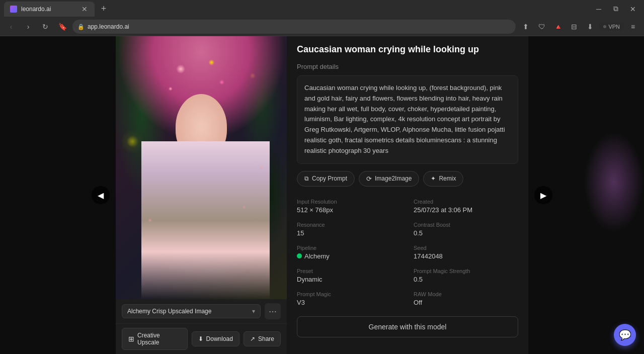 This screenshot has height=354, width=644. What do you see at coordinates (542, 27) in the screenshot?
I see `shield-nav-icon: 🛡` at bounding box center [542, 27].